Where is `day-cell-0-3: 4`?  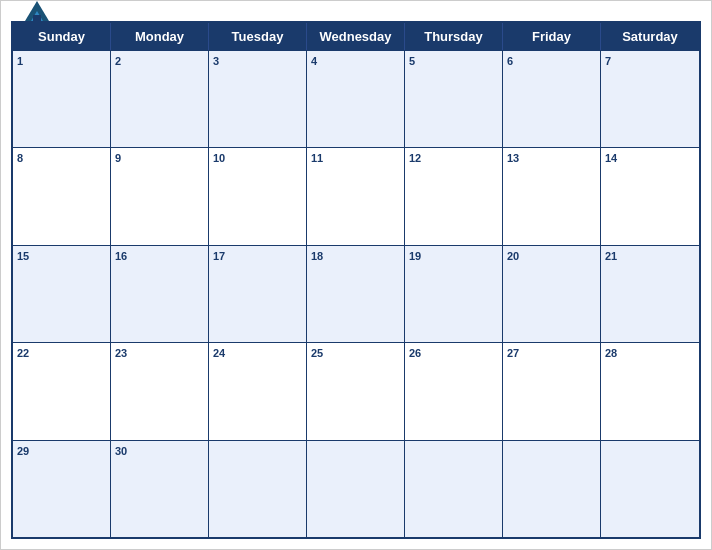 day-cell-0-3: 4 is located at coordinates (356, 99).